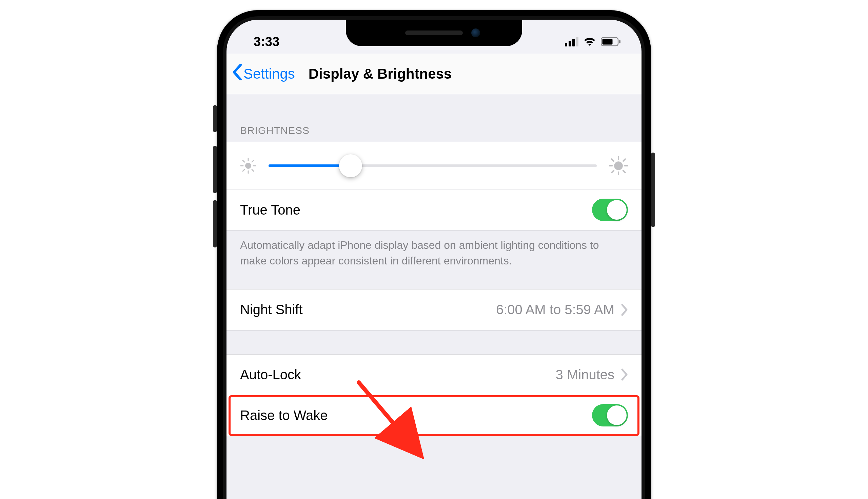 This screenshot has height=499, width=868. I want to click on sun-small-icon, so click(248, 166).